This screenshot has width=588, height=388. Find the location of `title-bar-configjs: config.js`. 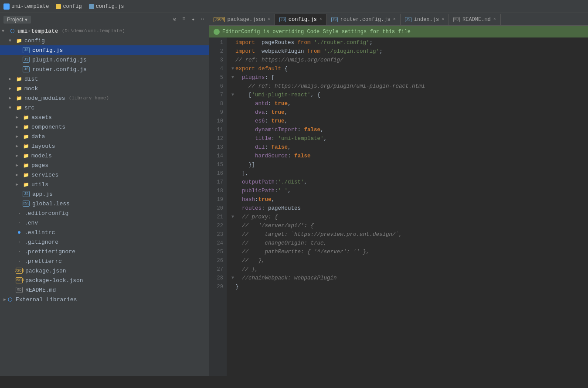

title-bar-configjs: config.js is located at coordinates (106, 7).